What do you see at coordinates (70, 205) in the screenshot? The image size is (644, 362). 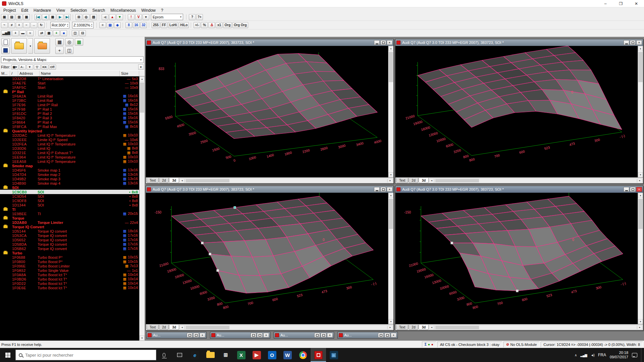 I see `map-row: 1D1344SOI•8x8` at bounding box center [70, 205].